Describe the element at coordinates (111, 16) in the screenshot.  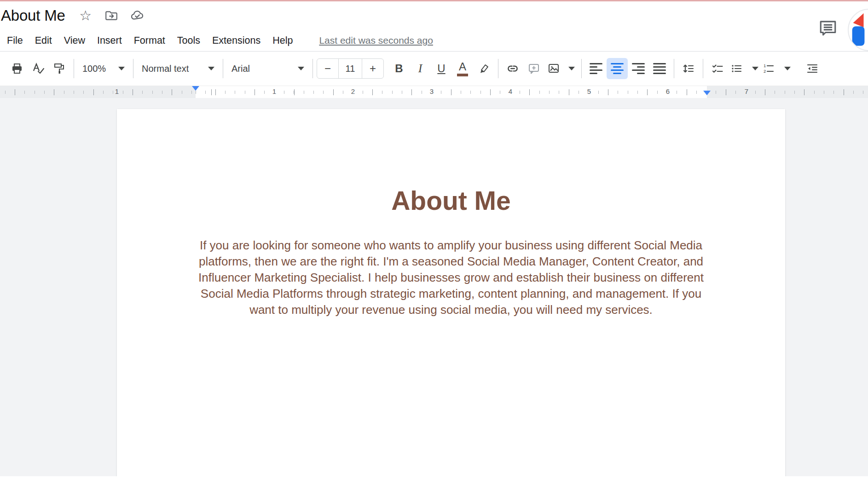
I see `move-folder-icon` at that location.